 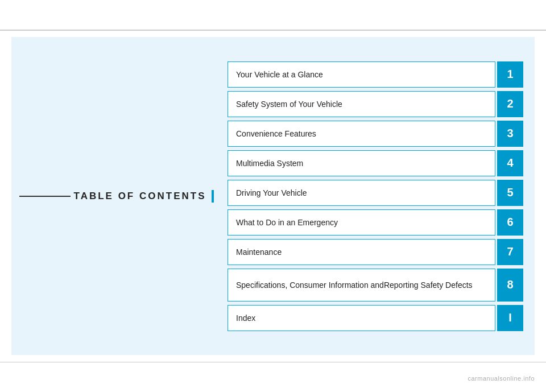 I want to click on toc-item-label: Safety System of Your Vehicle, so click(x=362, y=104).